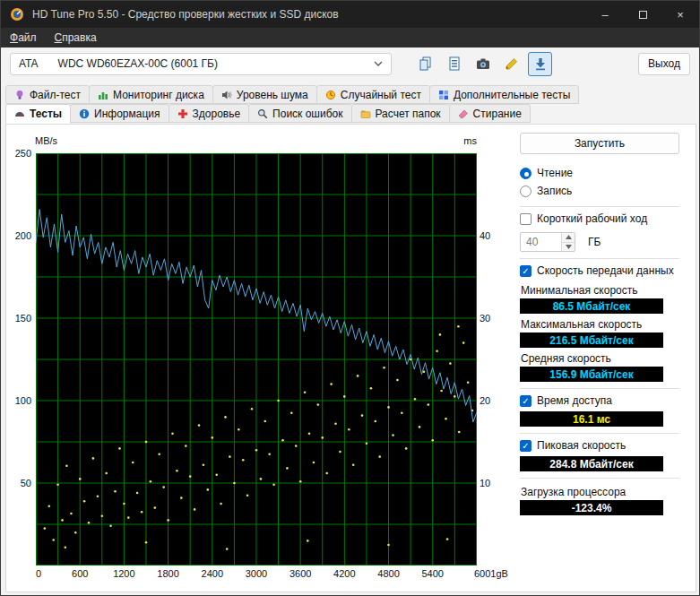  What do you see at coordinates (525, 446) in the screenshot?
I see `burst-rate-checkbox: ✓` at bounding box center [525, 446].